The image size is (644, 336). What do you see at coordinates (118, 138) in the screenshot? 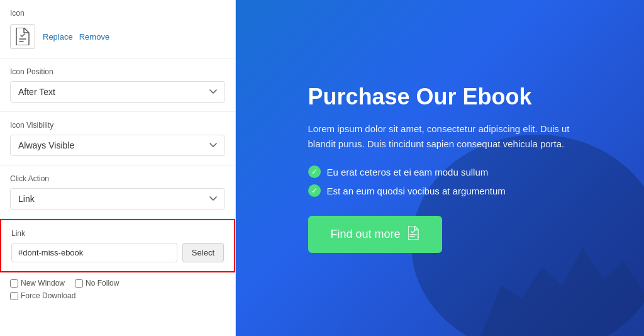
I see `icon-visibility-section: Icon Visibility Always Visible Hide on M…` at bounding box center [118, 138].